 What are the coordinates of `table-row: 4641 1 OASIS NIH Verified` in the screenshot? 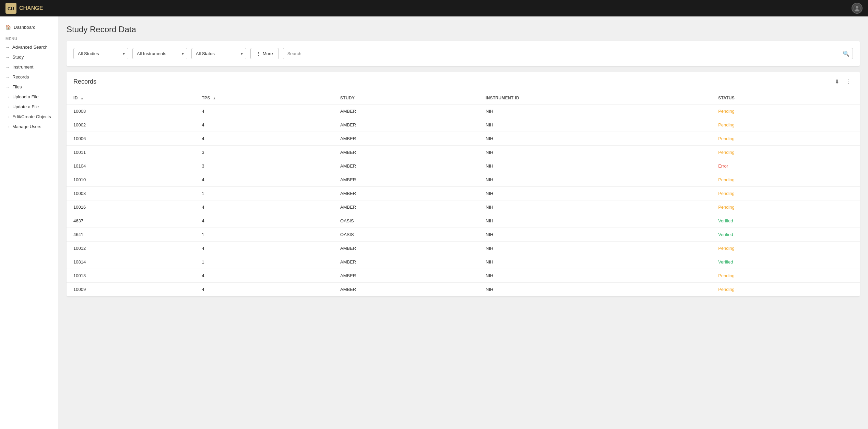 It's located at (463, 235).